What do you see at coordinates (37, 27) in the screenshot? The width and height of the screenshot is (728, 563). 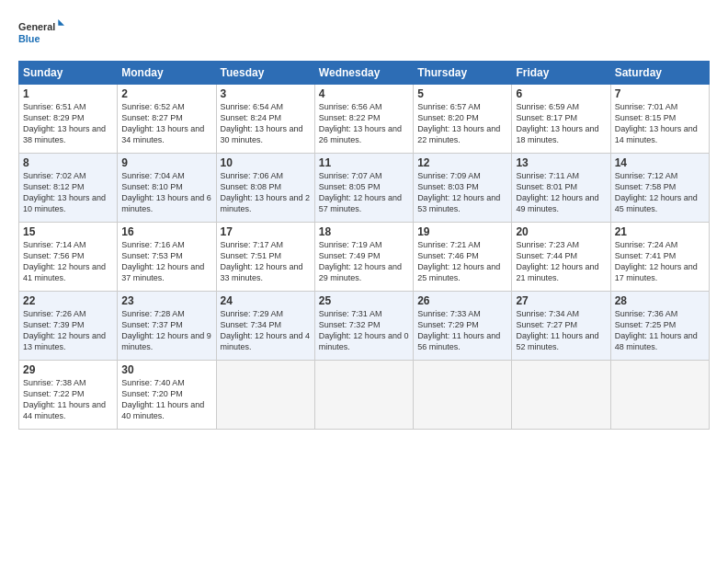 I see `svg-text: General` at bounding box center [37, 27].